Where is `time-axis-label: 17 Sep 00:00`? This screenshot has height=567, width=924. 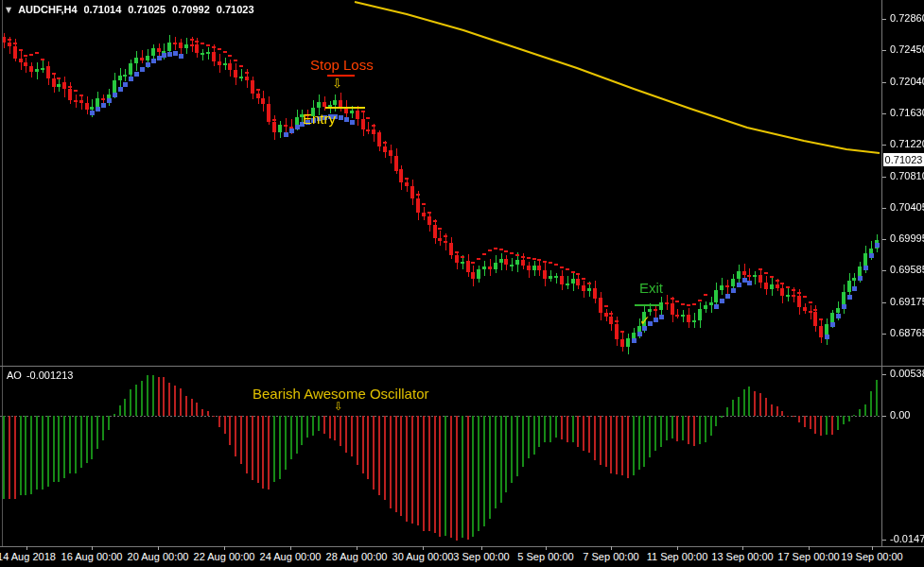 time-axis-label: 17 Sep 00:00 is located at coordinates (808, 557).